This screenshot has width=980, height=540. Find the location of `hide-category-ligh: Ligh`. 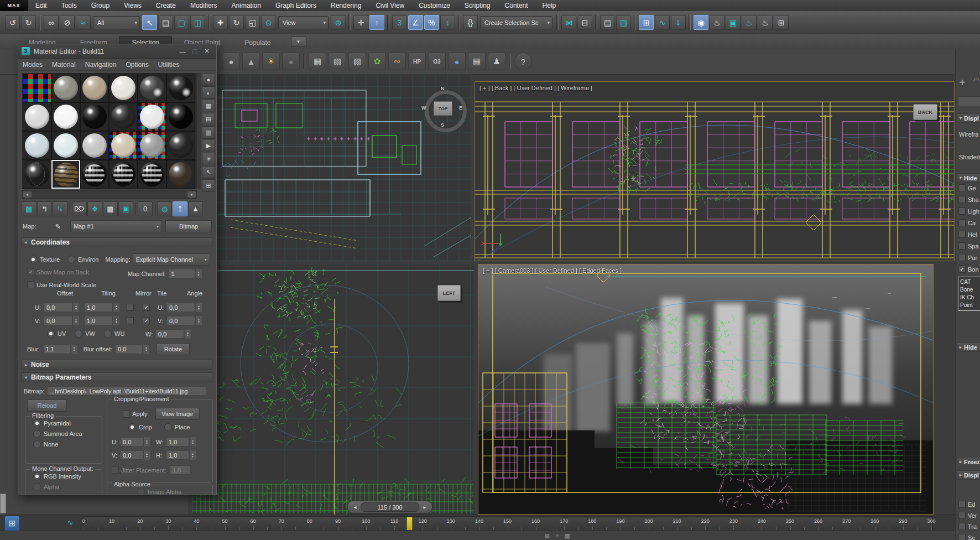

hide-category-ligh: Ligh is located at coordinates (969, 211).